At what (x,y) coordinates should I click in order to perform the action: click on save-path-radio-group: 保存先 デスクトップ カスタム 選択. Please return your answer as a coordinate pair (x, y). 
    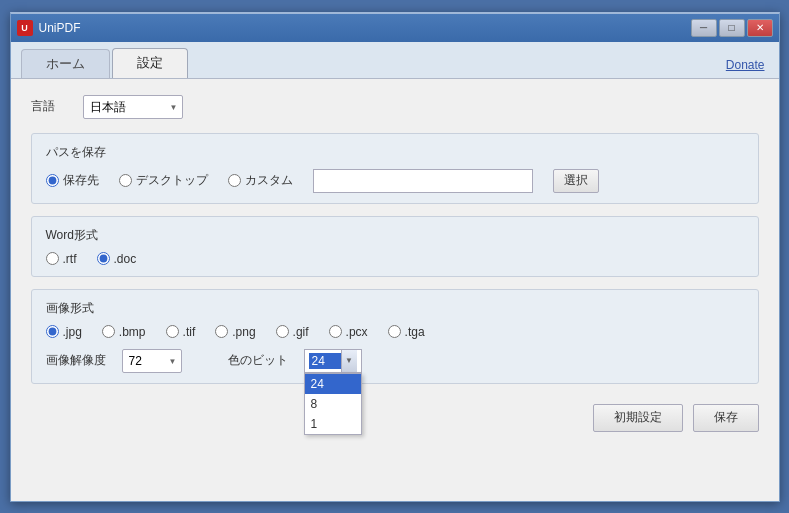
    Looking at the image, I should click on (395, 181).